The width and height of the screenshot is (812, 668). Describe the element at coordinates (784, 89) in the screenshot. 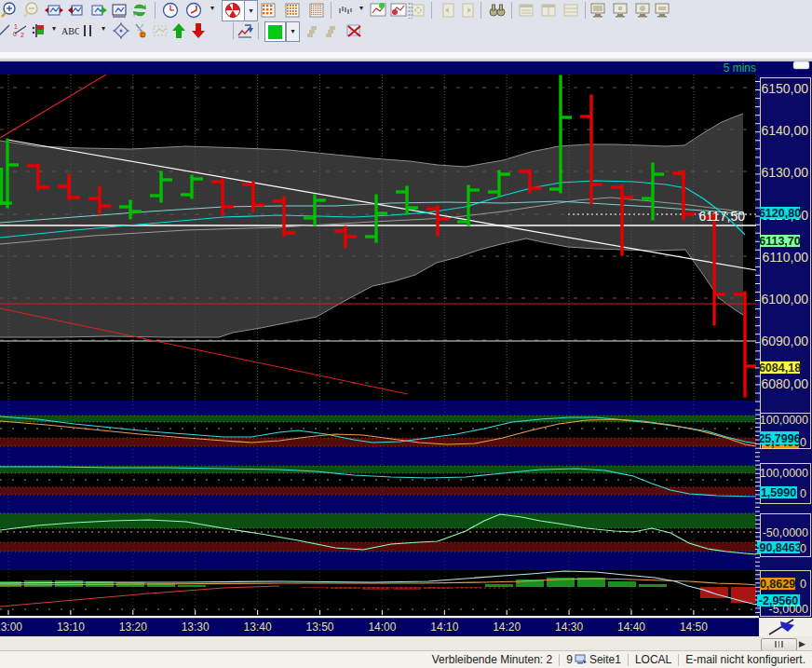

I see `svg-text: 6150,00` at that location.